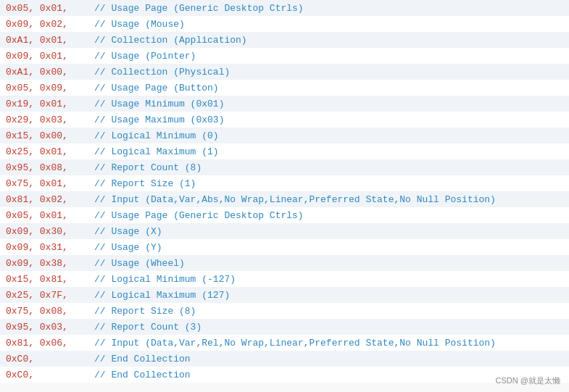 The image size is (569, 392). I want to click on code-row: 0xA1, 0x01,// Collection (Application), so click(284, 40).